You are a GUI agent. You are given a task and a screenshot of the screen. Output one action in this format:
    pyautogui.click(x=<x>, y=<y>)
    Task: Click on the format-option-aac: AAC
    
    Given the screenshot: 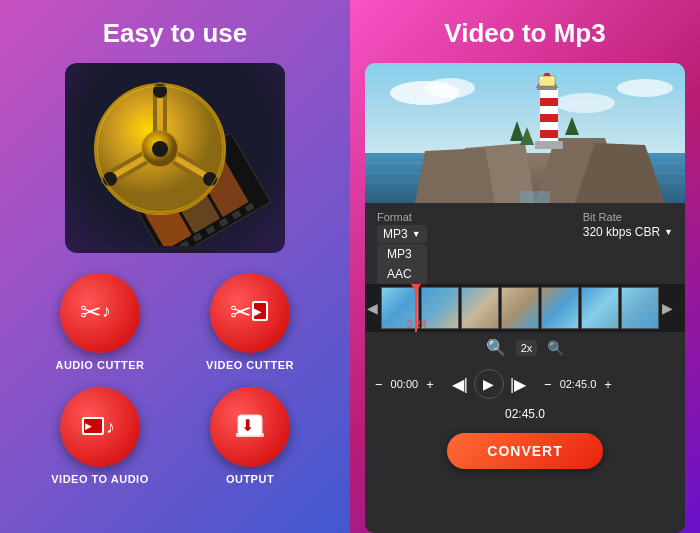 What is the action you would take?
    pyautogui.click(x=402, y=274)
    